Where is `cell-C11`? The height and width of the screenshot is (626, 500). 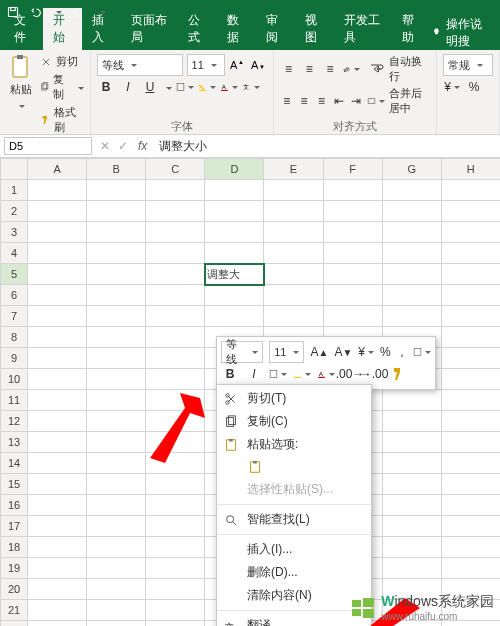 cell-C11 is located at coordinates (176, 400).